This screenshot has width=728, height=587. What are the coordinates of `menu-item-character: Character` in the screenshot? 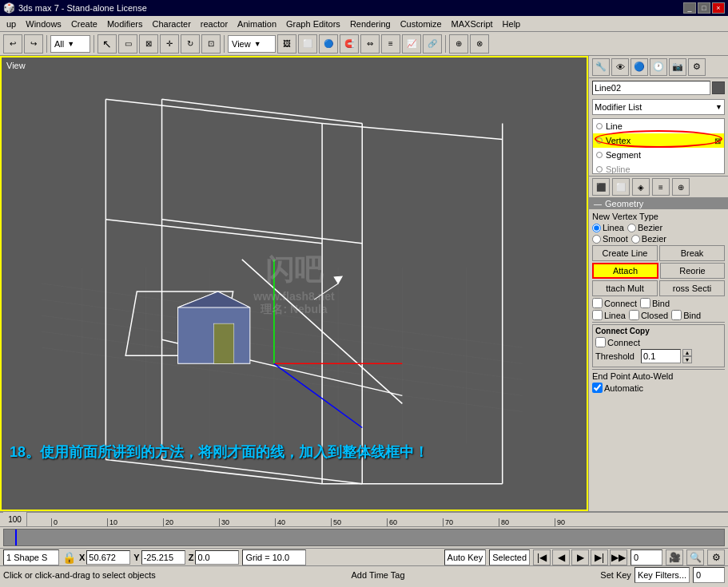 It's located at (172, 24).